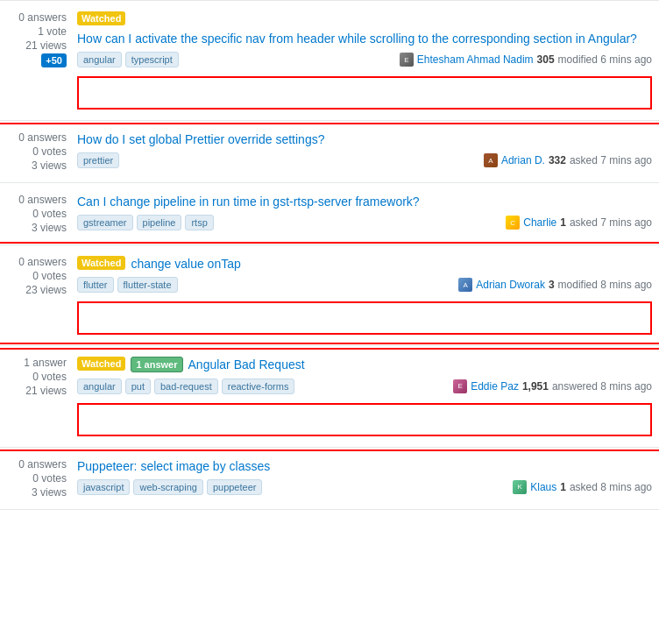 Image resolution: width=659 pixels, height=644 pixels. Describe the element at coordinates (98, 160) in the screenshot. I see `tag: prettier` at that location.